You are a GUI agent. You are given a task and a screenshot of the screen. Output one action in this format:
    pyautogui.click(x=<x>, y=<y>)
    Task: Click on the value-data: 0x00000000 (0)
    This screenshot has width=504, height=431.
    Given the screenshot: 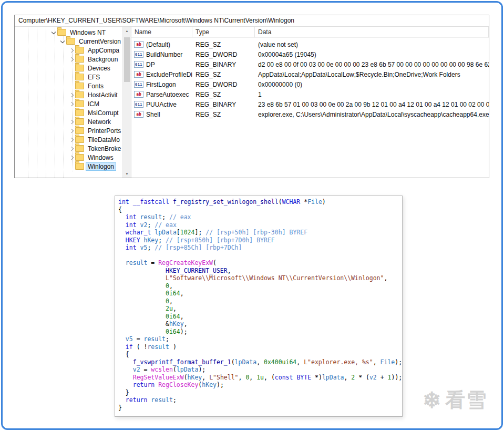 What is the action you would take?
    pyautogui.click(x=372, y=85)
    